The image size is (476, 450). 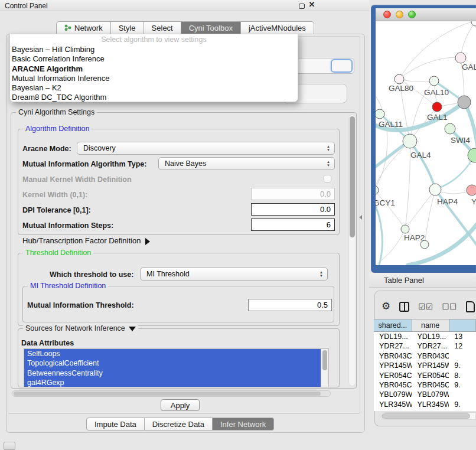 I want to click on algorithm-option: Basic Correlation Inference, so click(x=154, y=59).